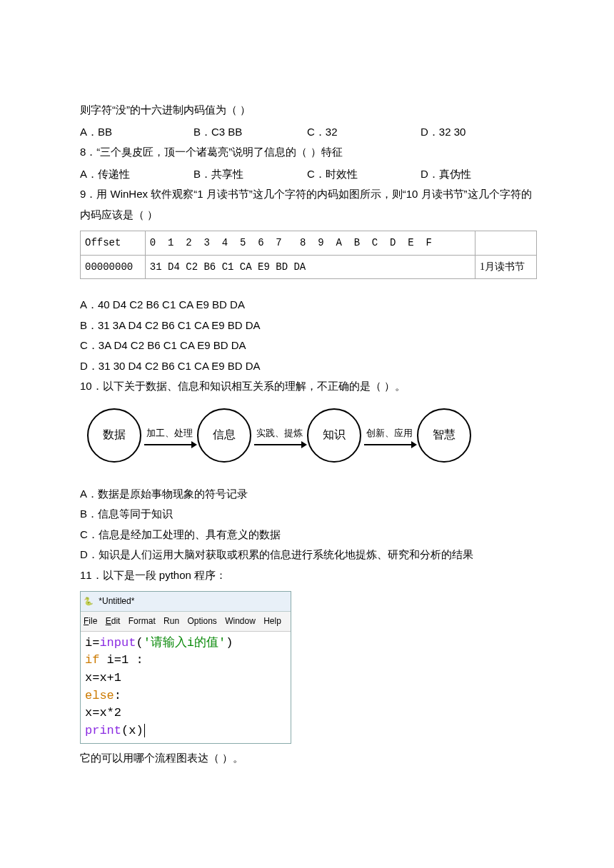  What do you see at coordinates (307, 758) in the screenshot?
I see `q11-tail: 它的可以用哪个流程图表达（ ）。` at bounding box center [307, 758].